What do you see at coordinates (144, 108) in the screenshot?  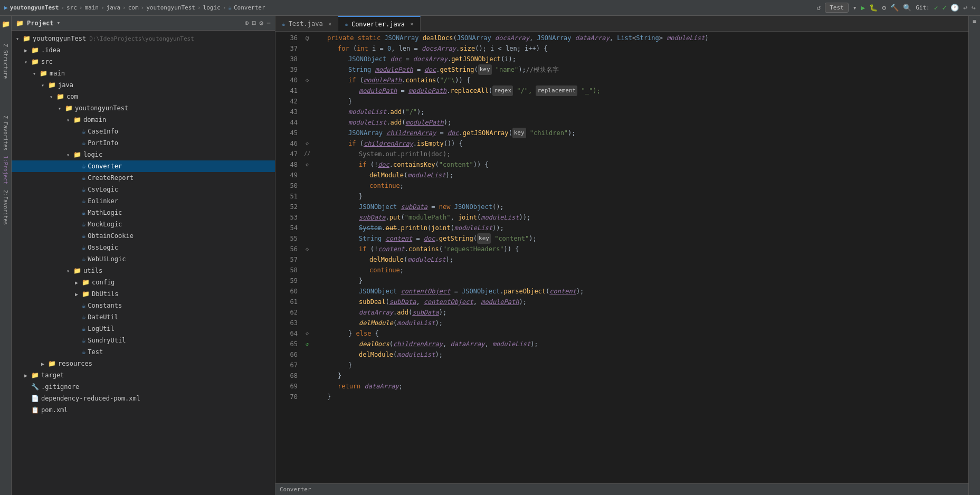 I see `tree-youtongyuntest: ▾ 📁 youtongyunTest` at bounding box center [144, 108].